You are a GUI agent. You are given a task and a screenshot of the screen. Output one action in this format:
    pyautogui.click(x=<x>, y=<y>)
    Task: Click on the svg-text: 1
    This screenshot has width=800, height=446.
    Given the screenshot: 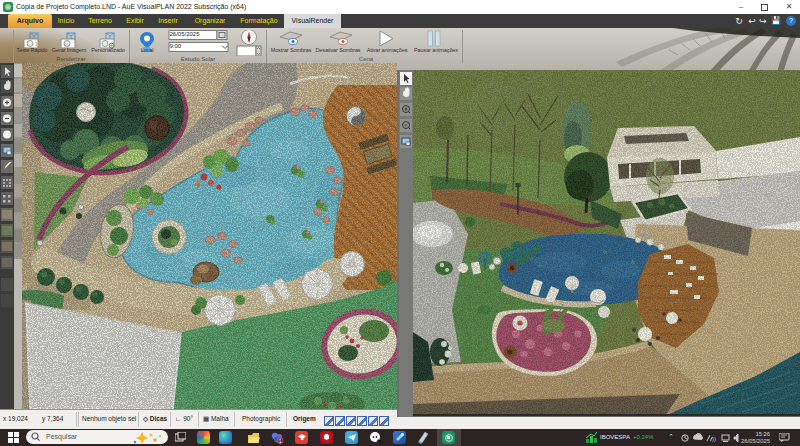 What is the action you would take?
    pyautogui.click(x=280, y=441)
    